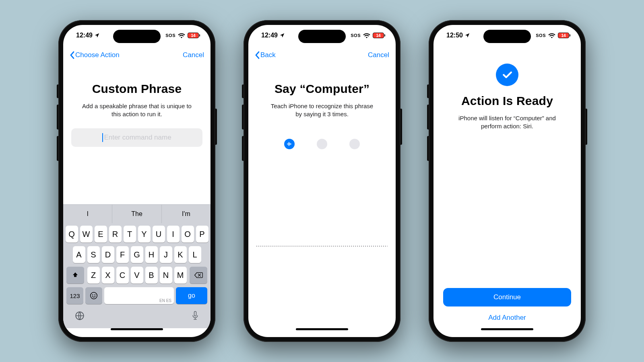 This screenshot has width=644, height=362. Describe the element at coordinates (75, 275) in the screenshot. I see `shift-key` at that location.